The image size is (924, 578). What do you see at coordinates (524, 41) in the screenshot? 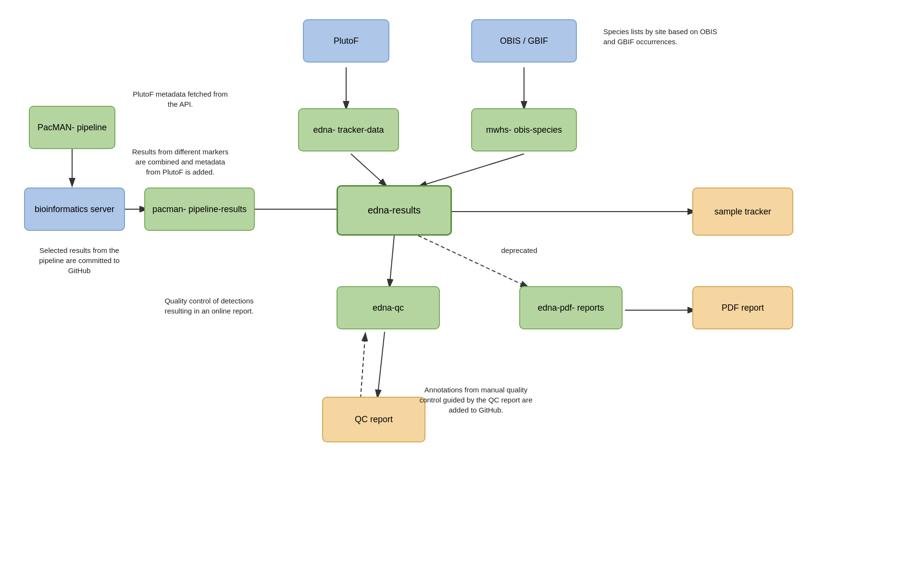
I see `node-obis-gbif: OBIS / GBIF` at bounding box center [524, 41].